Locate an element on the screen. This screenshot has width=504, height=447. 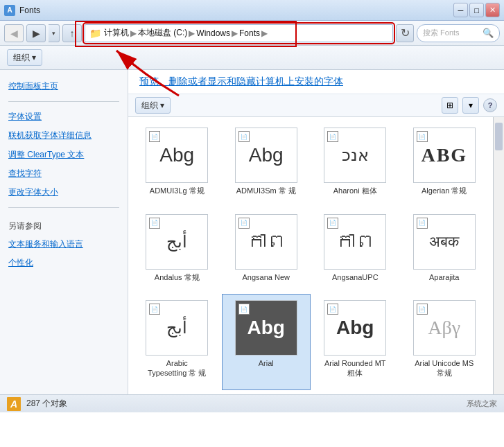
font-item: 📄ﺃﺑﺞArabic Typesetting 常 规 is located at coordinates (177, 342).